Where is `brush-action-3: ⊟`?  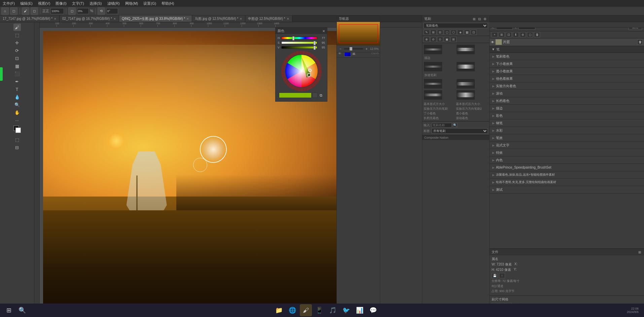 brush-action-3: ⊟ is located at coordinates (440, 32).